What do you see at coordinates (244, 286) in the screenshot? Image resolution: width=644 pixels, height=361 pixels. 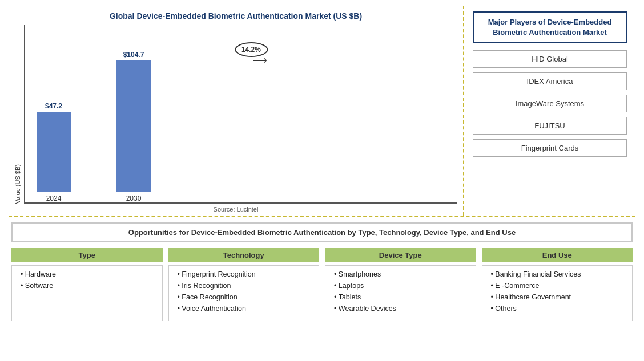 I see `list-item: Iris Recognition` at bounding box center [244, 286].